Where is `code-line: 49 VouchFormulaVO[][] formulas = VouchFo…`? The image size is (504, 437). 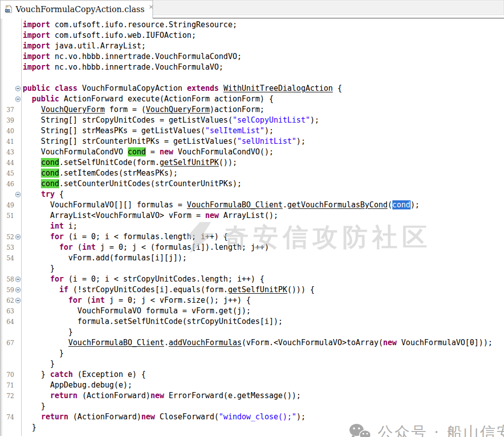
code-line: 49 VouchFormulaVO[][] formulas = VouchFo… is located at coordinates (252, 205).